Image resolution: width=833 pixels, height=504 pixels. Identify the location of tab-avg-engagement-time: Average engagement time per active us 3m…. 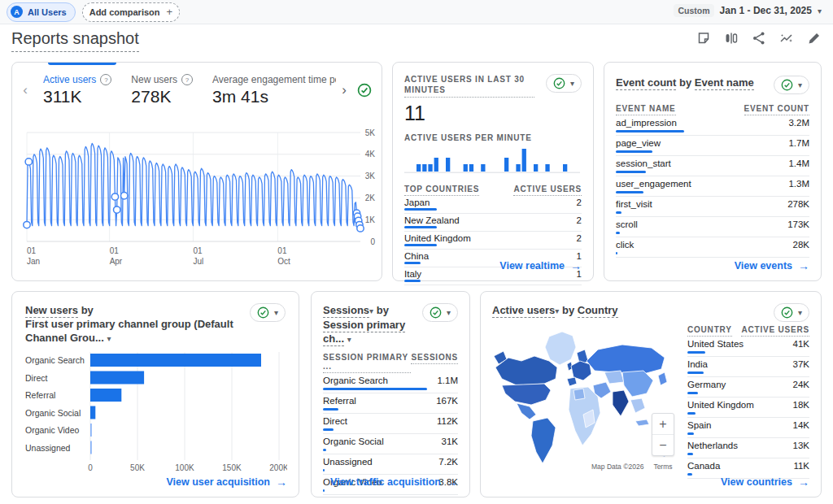
(269, 90).